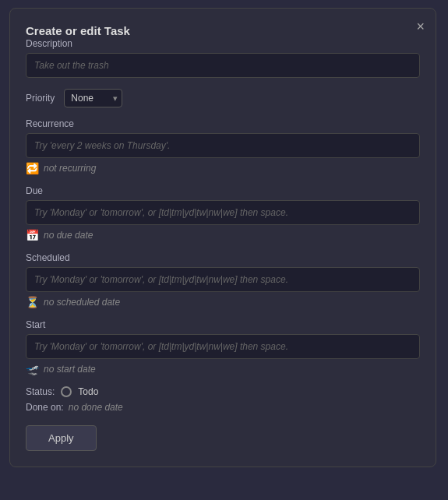  Describe the element at coordinates (223, 280) in the screenshot. I see `scheduled-group: Scheduled ⏳ no scheduled date` at that location.